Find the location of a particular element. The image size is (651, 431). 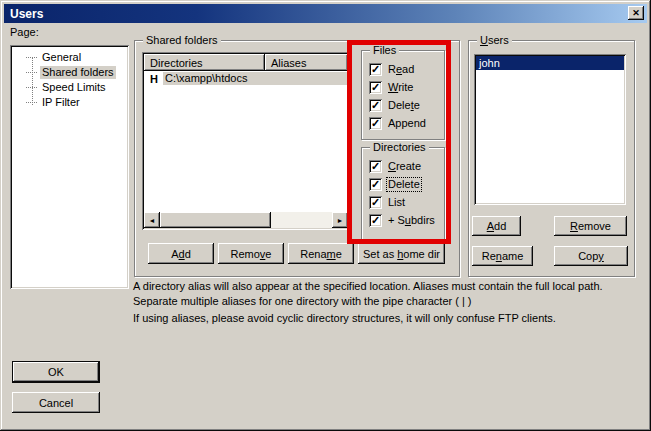

scroll-right-button: ► is located at coordinates (340, 220).